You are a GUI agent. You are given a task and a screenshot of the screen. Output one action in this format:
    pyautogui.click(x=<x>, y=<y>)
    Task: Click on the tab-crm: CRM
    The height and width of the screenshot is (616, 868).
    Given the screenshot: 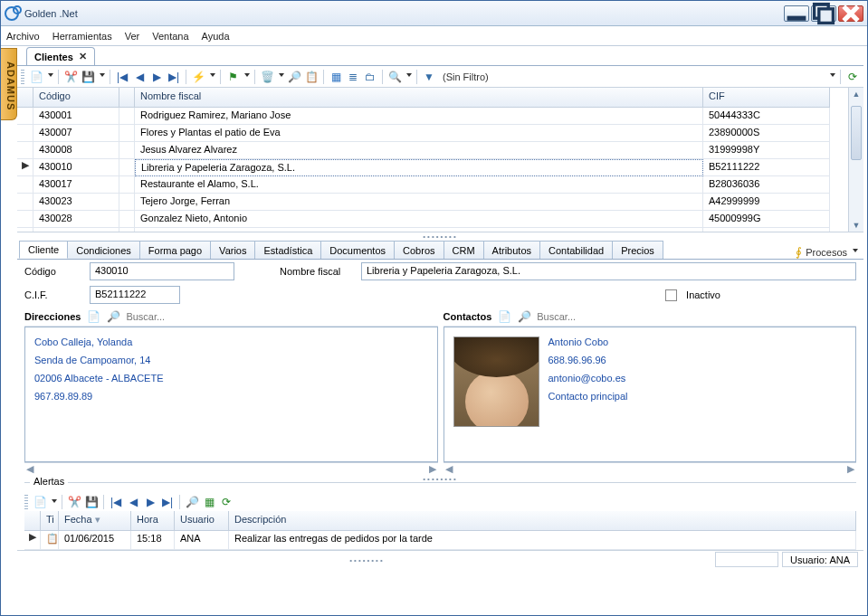 What is the action you would take?
    pyautogui.click(x=463, y=250)
    